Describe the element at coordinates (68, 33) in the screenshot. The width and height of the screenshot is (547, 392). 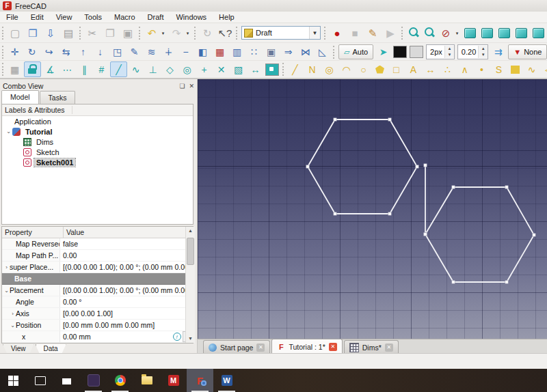
I see `print-icon: ▤` at that location.